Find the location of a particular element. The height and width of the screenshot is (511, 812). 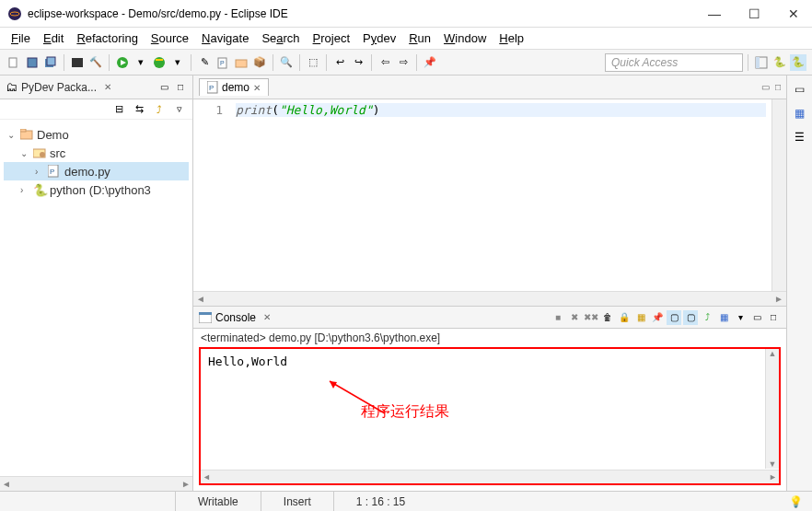

menu-file: File is located at coordinates (20, 39).